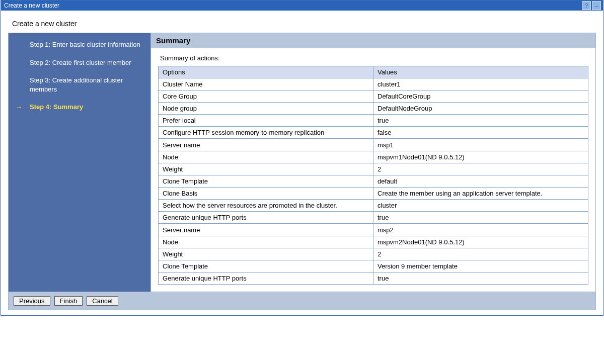  I want to click on table-row: Clone BasisCreate the member using an ap…, so click(373, 194).